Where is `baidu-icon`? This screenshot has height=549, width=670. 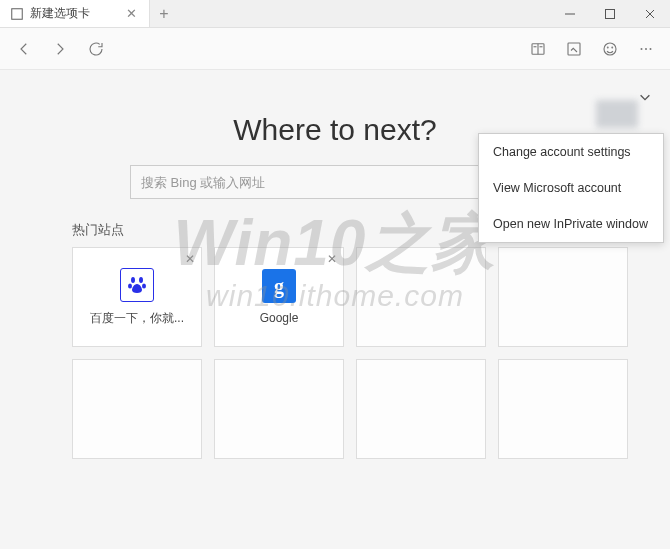
baidu-icon is located at coordinates (137, 285).